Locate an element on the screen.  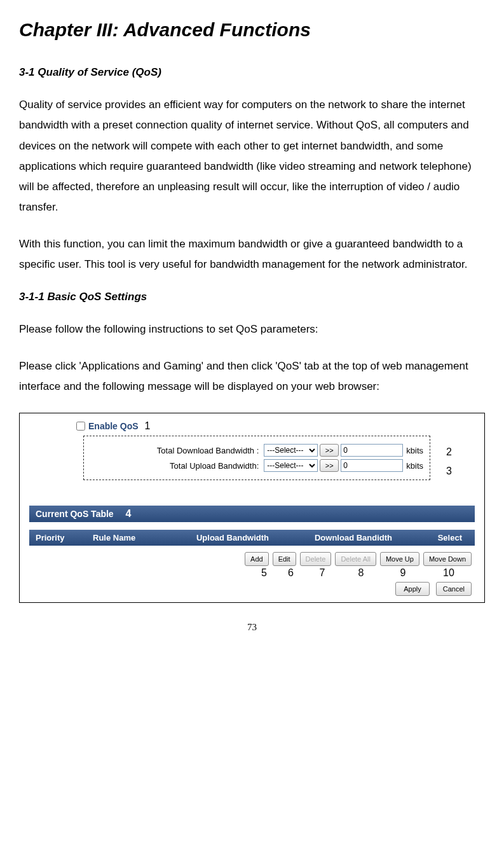
upload-arrow-button: >> is located at coordinates (329, 466).